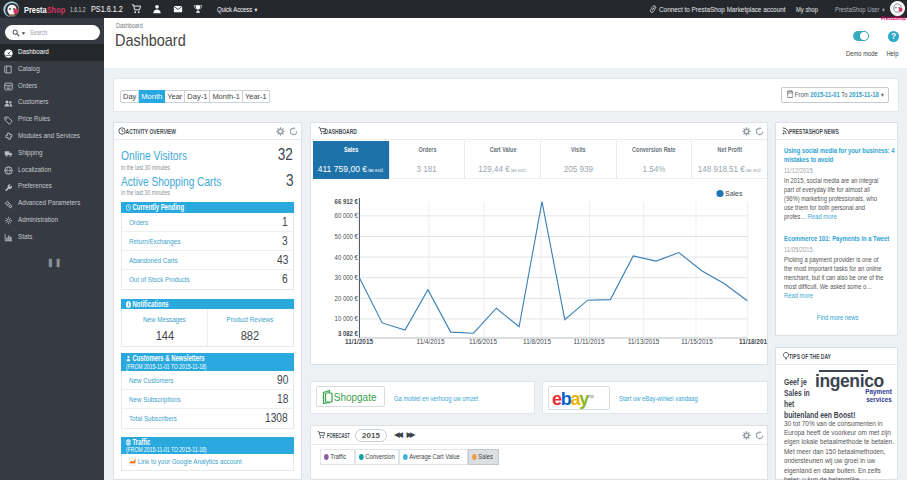 The width and height of the screenshot is (907, 480). I want to click on svg-text: 30 000 €, so click(347, 278).